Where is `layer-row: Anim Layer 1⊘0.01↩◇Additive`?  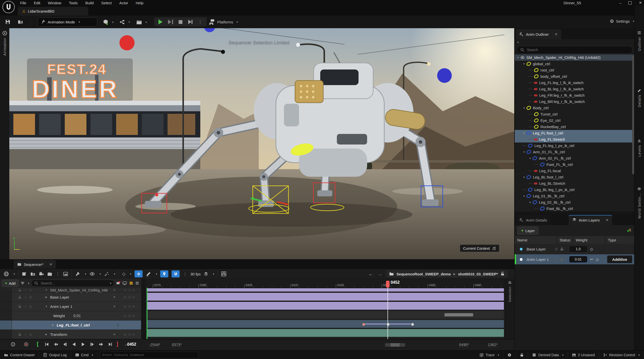
layer-row: Anim Layer 1⊘0.01↩◇Additive is located at coordinates (575, 259).